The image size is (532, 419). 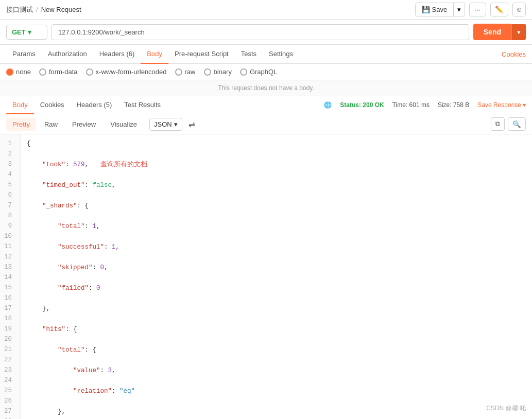 What do you see at coordinates (43, 72) in the screenshot?
I see `radio-form-data-dot` at bounding box center [43, 72].